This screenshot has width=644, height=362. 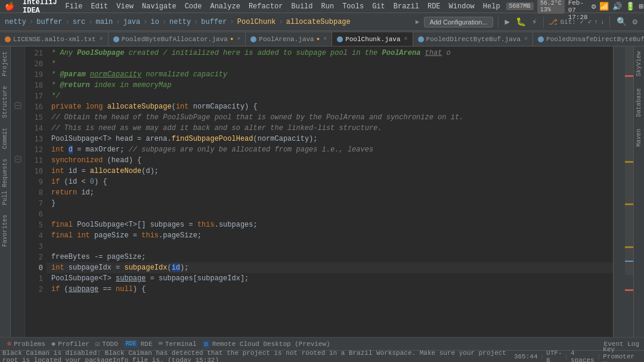 What do you see at coordinates (16, 22) in the screenshot?
I see `breadcrumb-netty: netty` at bounding box center [16, 22].